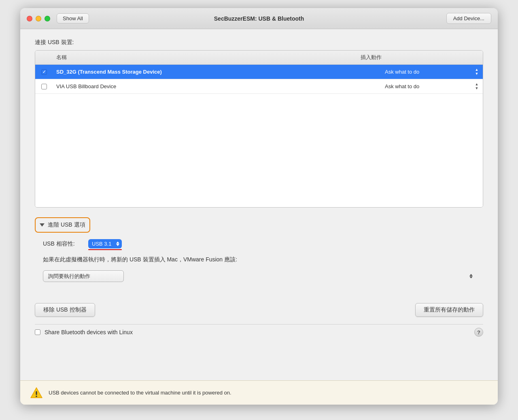 The image size is (518, 420). I want to click on bottom-buttons: 移除 USB 控制器 重置所有儲存的動作, so click(259, 312).